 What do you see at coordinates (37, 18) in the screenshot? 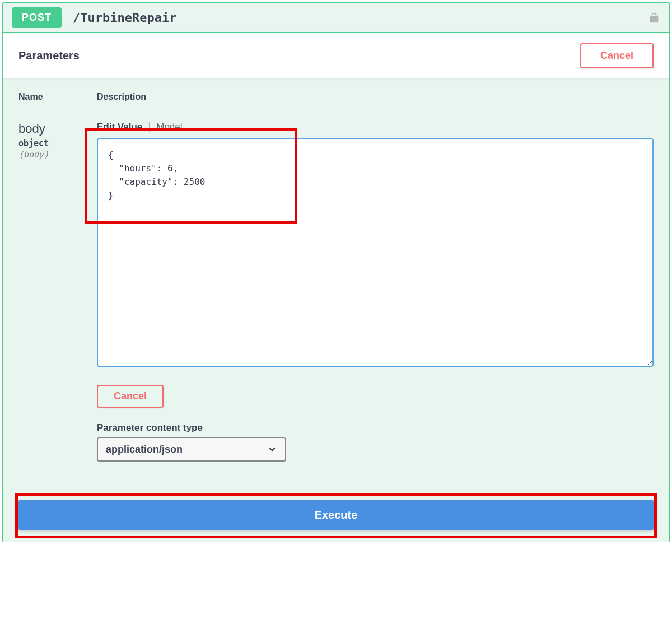
I see `http-method-badge: POST` at bounding box center [37, 18].